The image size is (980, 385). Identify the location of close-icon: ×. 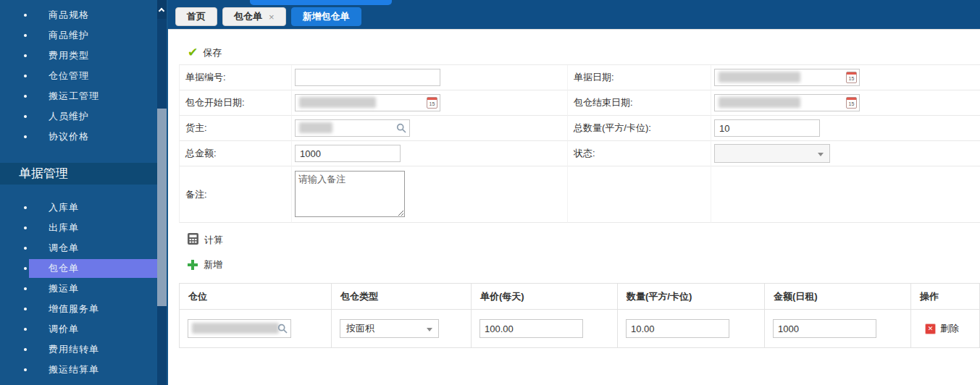
(272, 17).